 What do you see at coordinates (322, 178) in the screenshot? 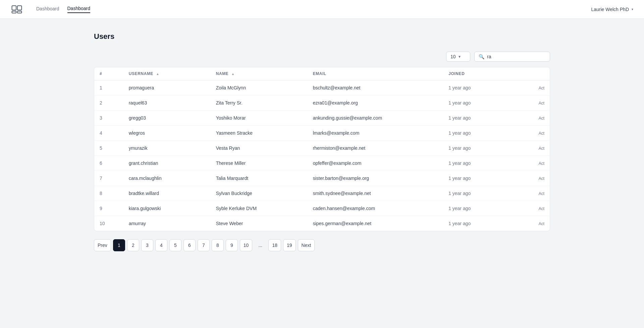
I see `table-row: 7 cara.mclaughlin Talia Marquardt sister…` at bounding box center [322, 178].